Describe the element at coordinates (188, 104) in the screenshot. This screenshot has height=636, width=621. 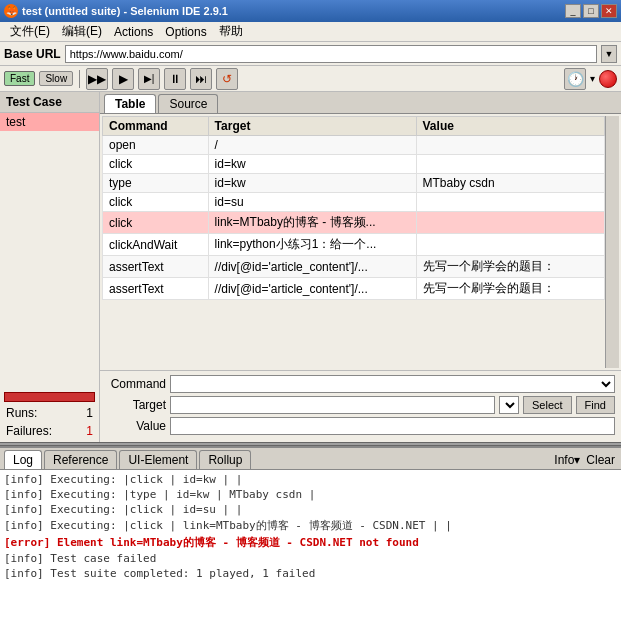
I see `tab-source: Source` at that location.